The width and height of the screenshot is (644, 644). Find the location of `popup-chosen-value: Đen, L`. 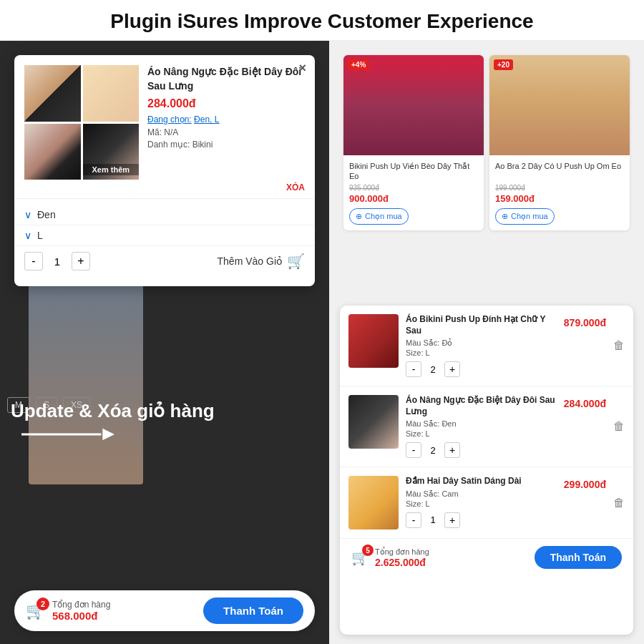

popup-chosen-value: Đen, L is located at coordinates (206, 119).